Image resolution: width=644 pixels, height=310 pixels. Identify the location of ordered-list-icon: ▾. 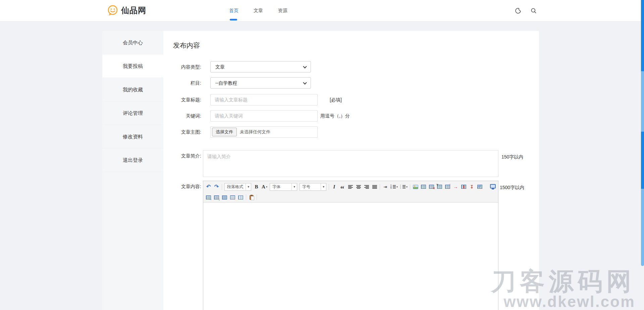
(394, 187).